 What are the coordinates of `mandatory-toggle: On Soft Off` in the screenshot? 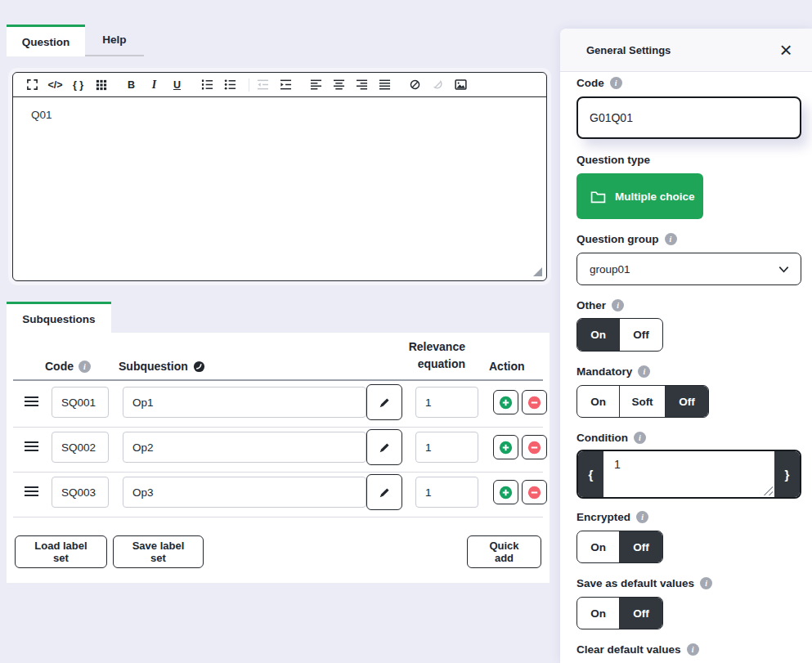 It's located at (643, 401).